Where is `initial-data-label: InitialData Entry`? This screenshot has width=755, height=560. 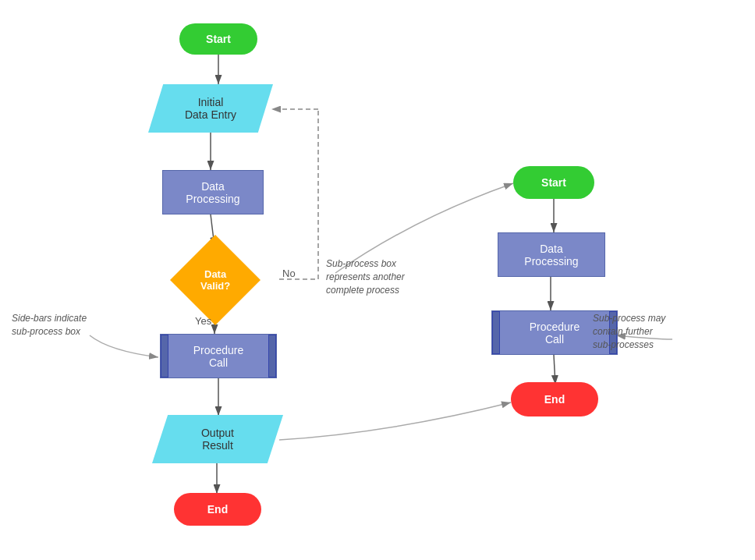
initial-data-label: InitialData Entry is located at coordinates (211, 108).